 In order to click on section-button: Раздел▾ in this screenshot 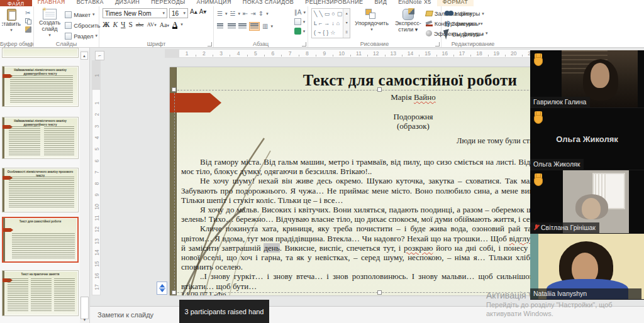, I will do `click(82, 36)`.